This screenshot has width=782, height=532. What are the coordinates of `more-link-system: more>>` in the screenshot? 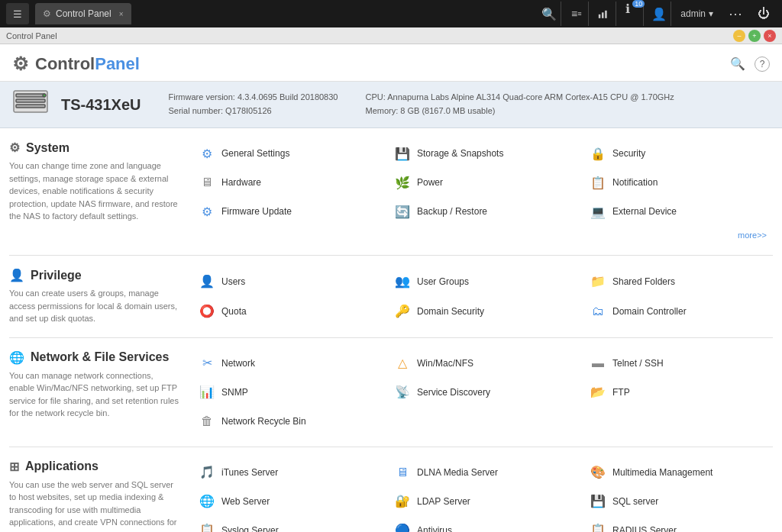 It's located at (678, 235).